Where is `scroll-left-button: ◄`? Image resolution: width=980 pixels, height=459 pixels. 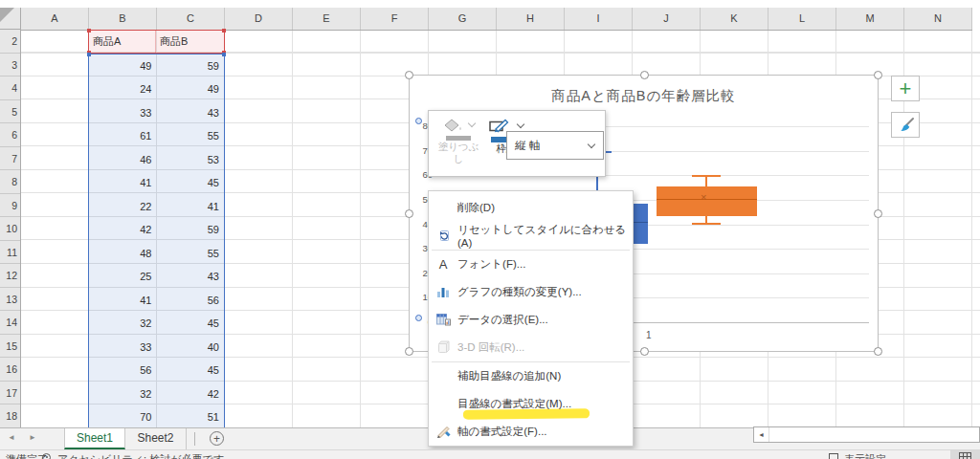
scroll-left-button: ◄ is located at coordinates (762, 434).